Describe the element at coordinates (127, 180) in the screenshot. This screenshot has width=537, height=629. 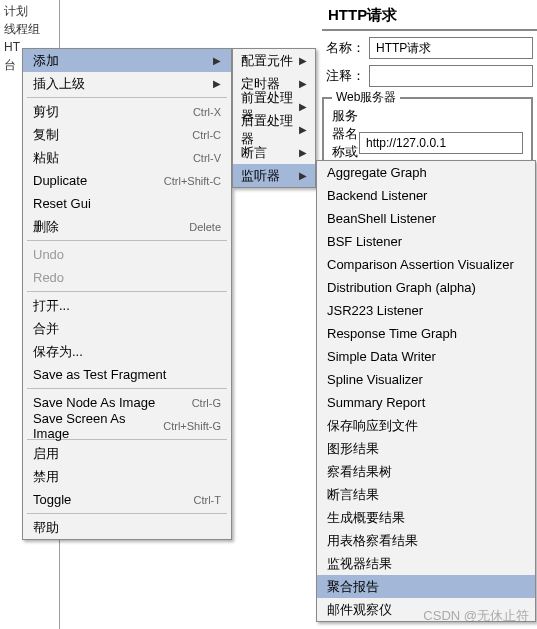
I see `menu-item: DuplicateCtrl+Shift-C` at that location.